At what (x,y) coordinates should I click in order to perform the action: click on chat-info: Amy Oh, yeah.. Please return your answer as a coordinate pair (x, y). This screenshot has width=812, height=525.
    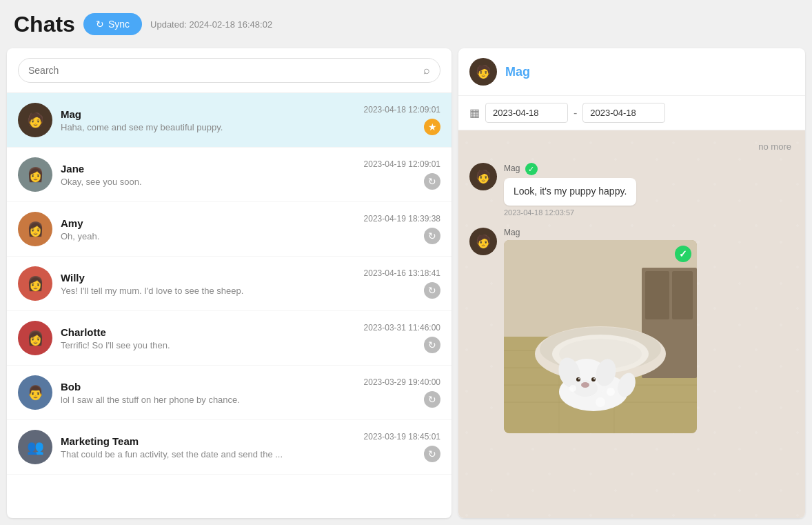
    Looking at the image, I should click on (208, 229).